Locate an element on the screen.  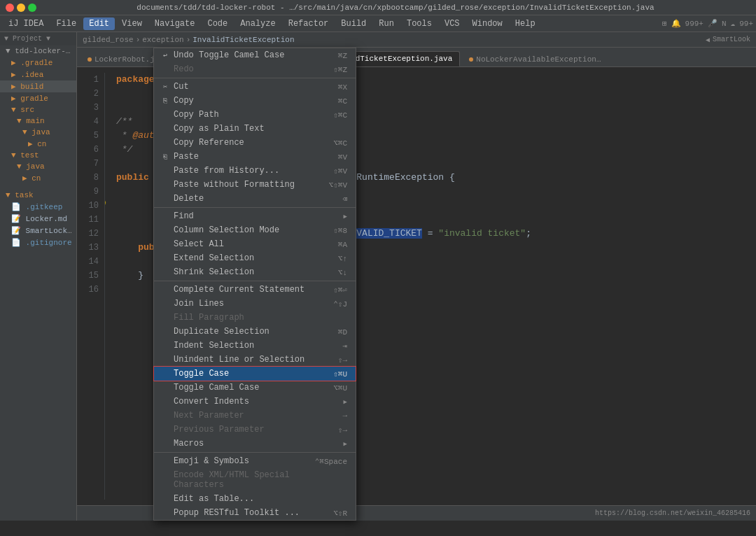
sidebar-item-src: ▼ src is located at coordinates (38, 110).